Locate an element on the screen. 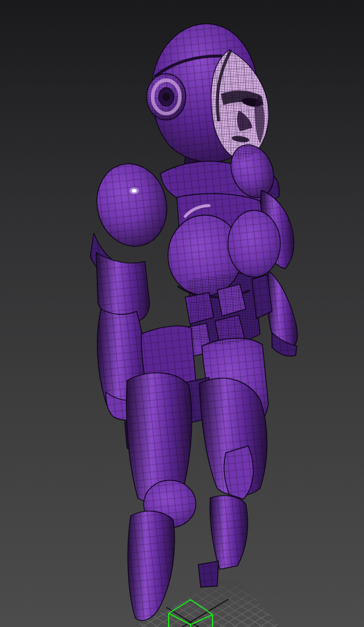  right-foot is located at coordinates (208, 574).